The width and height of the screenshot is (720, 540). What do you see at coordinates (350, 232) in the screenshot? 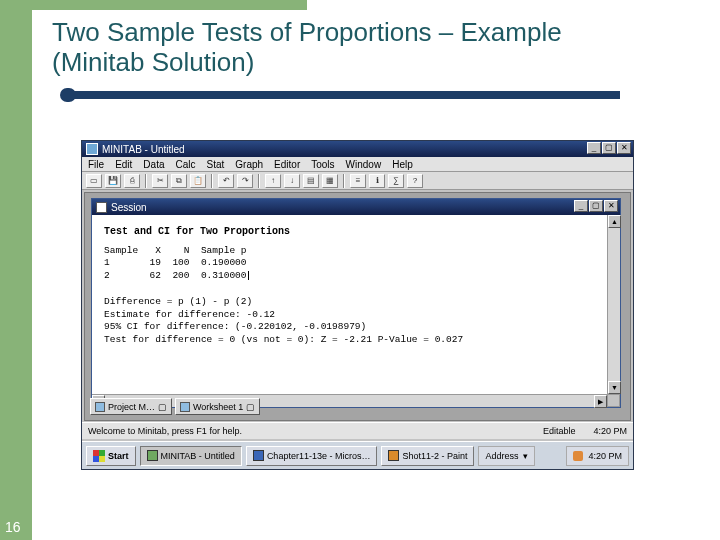
I see `output-heading: Test and CI for Two Proportions` at bounding box center [350, 232].